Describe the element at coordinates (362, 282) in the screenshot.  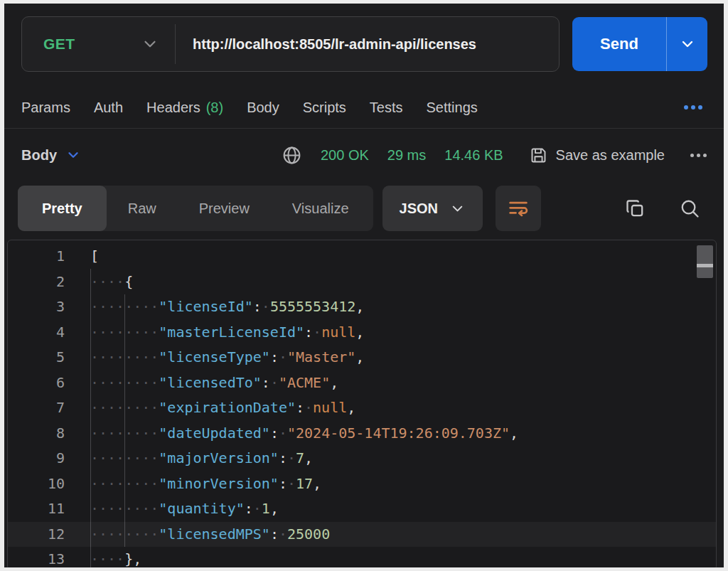
I see `code-line: 2····{` at that location.